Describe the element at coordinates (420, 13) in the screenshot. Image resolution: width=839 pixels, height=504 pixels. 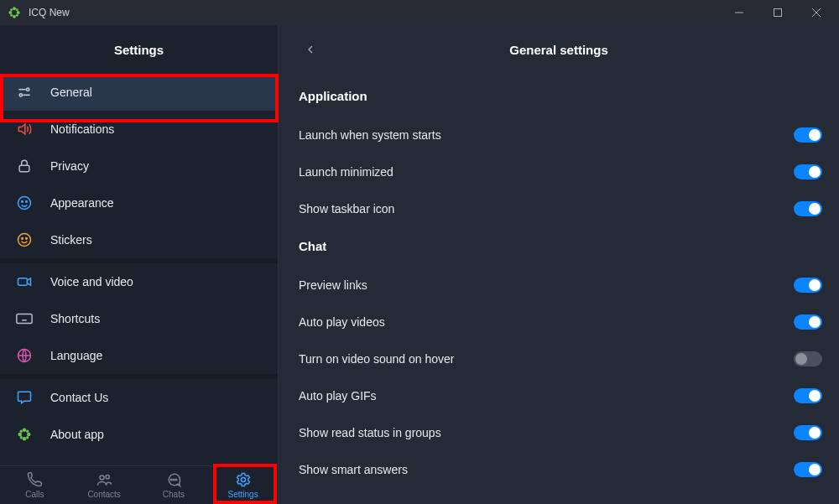
I see `titlebar: ICQ New` at that location.